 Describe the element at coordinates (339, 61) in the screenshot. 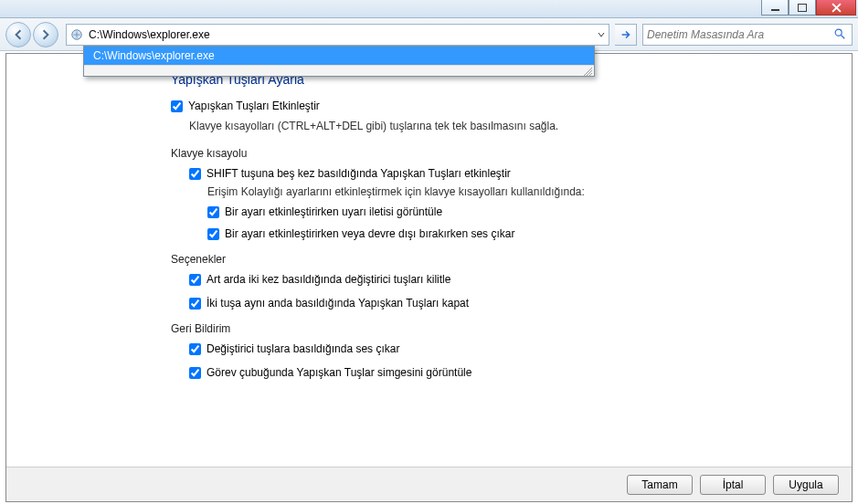

I see `address-suggestions: C:\Windows\explorer.exe` at that location.